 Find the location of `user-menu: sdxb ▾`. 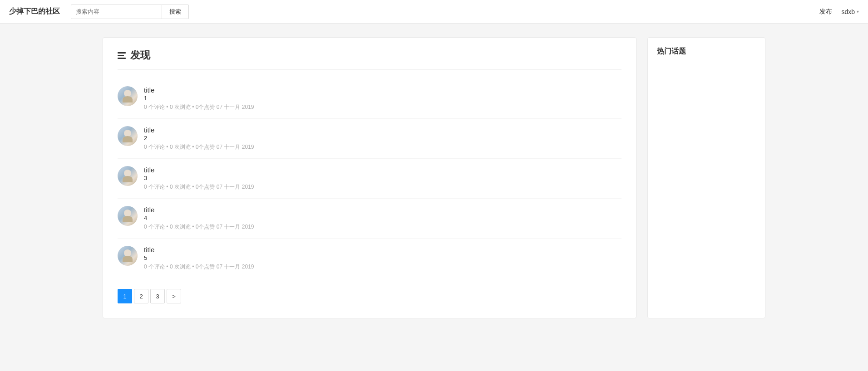

user-menu: sdxb ▾ is located at coordinates (850, 12).